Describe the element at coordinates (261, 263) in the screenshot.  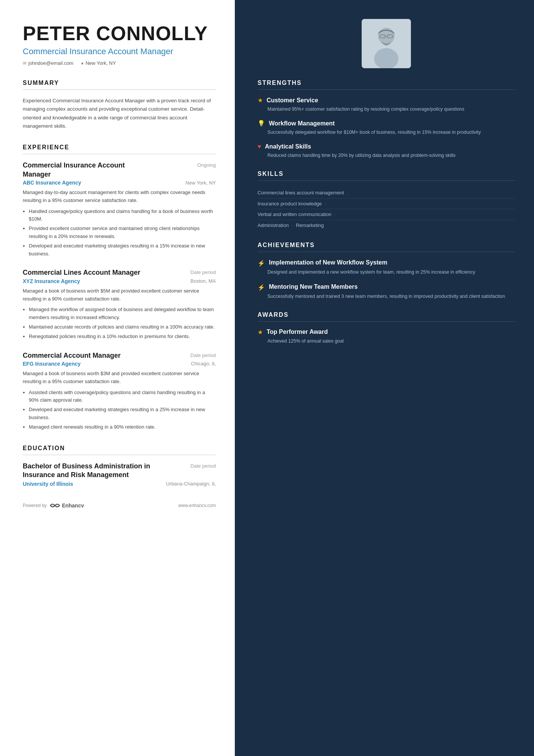
I see `bolt-icon-1: ⚡` at that location.